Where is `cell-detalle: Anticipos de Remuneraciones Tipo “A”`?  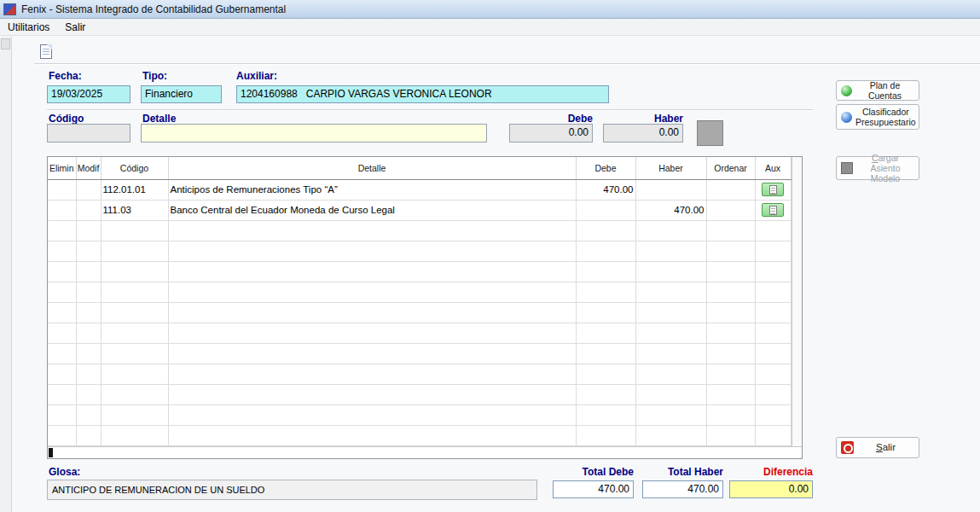
cell-detalle: Anticipos de Remuneraciones Tipo “A” is located at coordinates (372, 189).